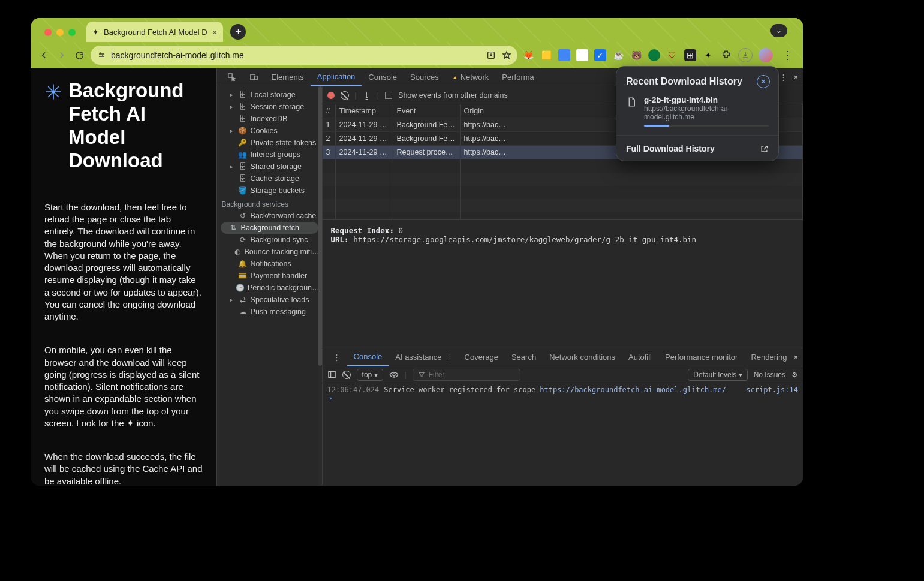  Describe the element at coordinates (336, 77) in the screenshot. I see `devtools-tab-application: Application` at that location.